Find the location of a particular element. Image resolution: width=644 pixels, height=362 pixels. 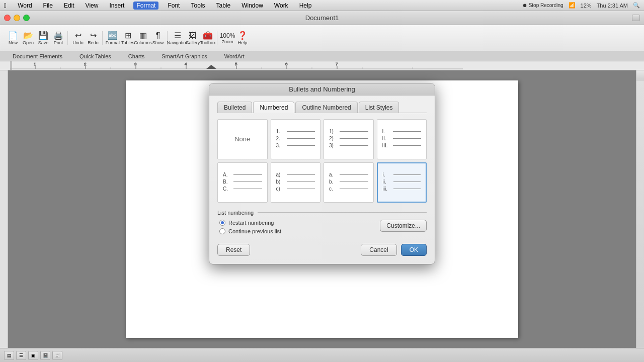

list-numbering-section: List numbering Restart numbering Continu… is located at coordinates (322, 223).